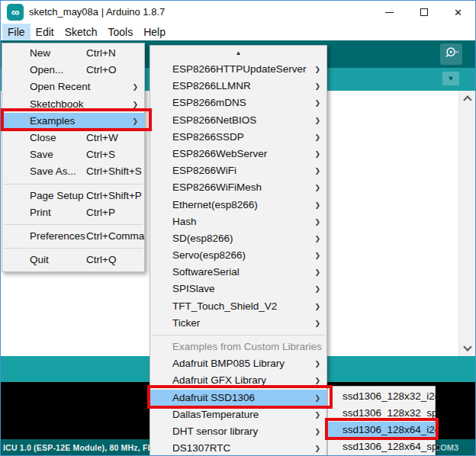 This screenshot has width=476, height=456. I want to click on scroll-up-icon: ▲, so click(239, 53).